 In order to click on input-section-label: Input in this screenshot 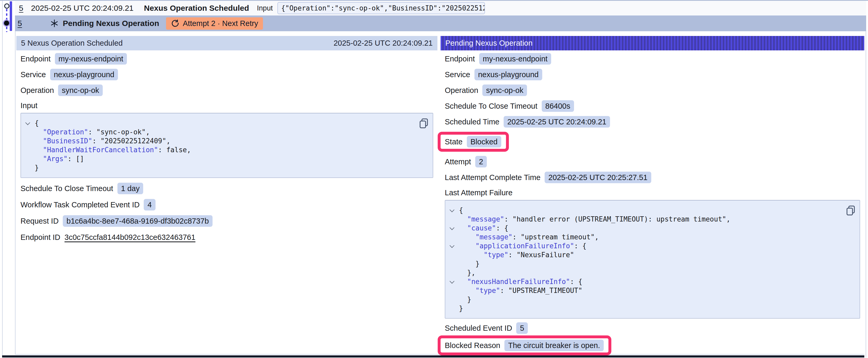, I will do `click(227, 106)`.